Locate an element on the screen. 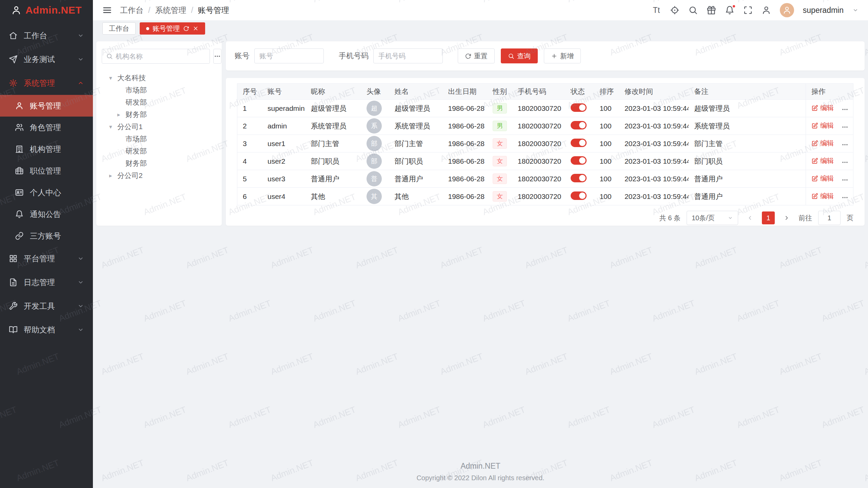  more-dots-icon is located at coordinates (845, 162).